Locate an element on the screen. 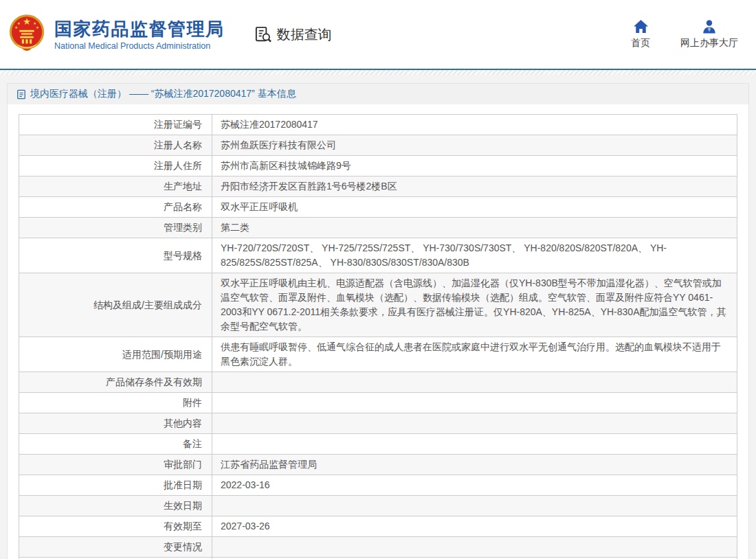 This screenshot has height=559, width=756. table-row-production-address: 生产地址 丹阳市经济开发区百胜路1号6号楼2楼B区 is located at coordinates (378, 187).